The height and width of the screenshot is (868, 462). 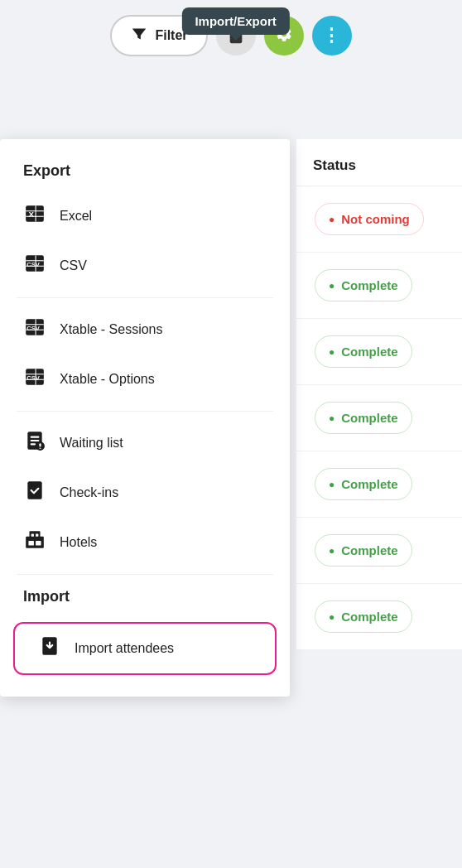 What do you see at coordinates (35, 379) in the screenshot?
I see `xtable-options-icon: CSV` at bounding box center [35, 379].